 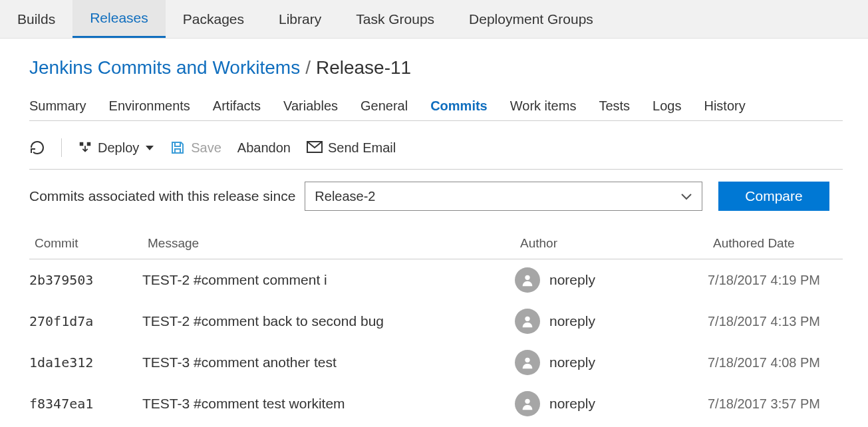 What do you see at coordinates (37, 148) in the screenshot?
I see `refresh-icon` at bounding box center [37, 148].